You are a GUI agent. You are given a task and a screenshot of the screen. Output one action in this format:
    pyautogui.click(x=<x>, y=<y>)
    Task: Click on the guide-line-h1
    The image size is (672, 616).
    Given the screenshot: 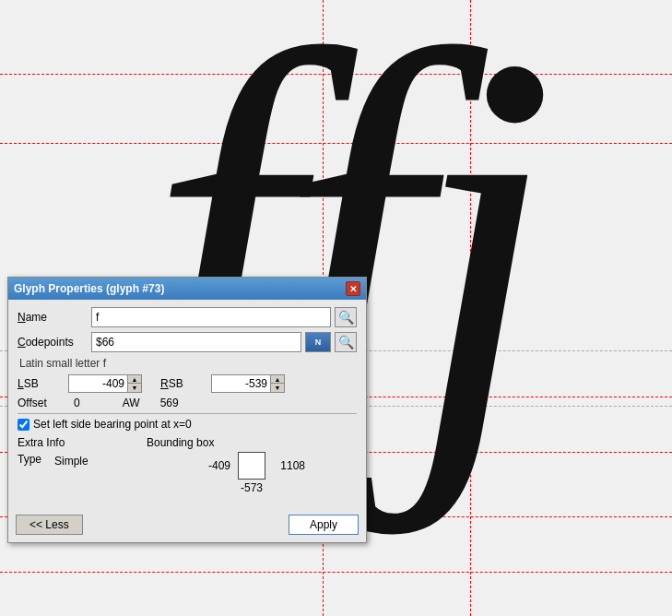 What is the action you would take?
    pyautogui.click(x=336, y=74)
    